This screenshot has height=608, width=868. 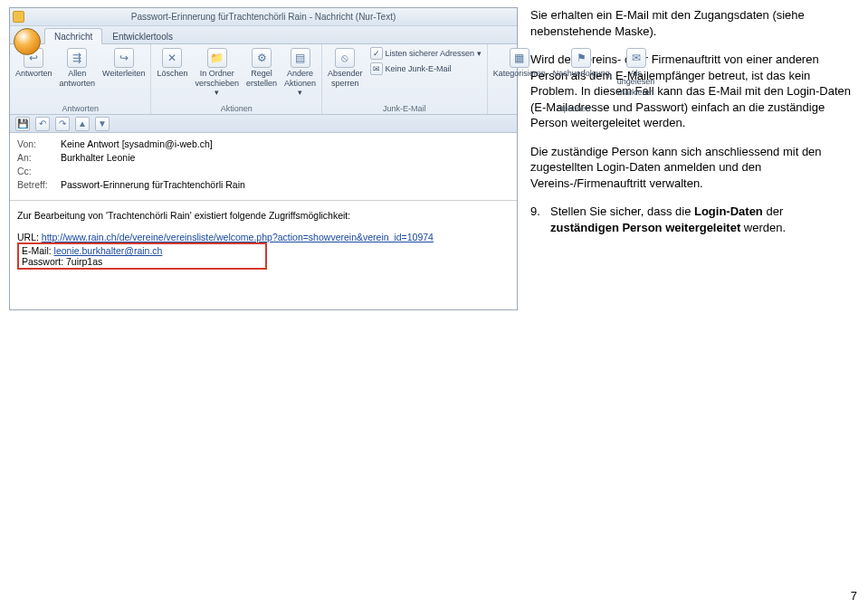 I want to click on flag-icon: ⚑, so click(x=581, y=58).